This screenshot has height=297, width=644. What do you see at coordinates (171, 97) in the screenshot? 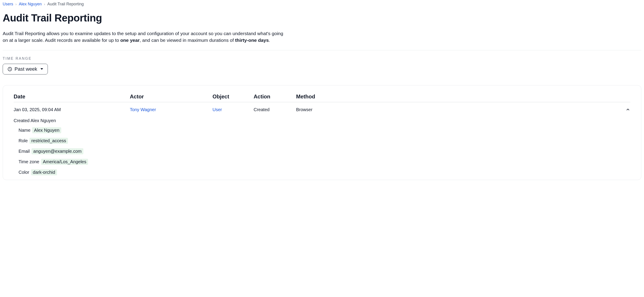
I see `header-actor: Actor` at bounding box center [171, 97].